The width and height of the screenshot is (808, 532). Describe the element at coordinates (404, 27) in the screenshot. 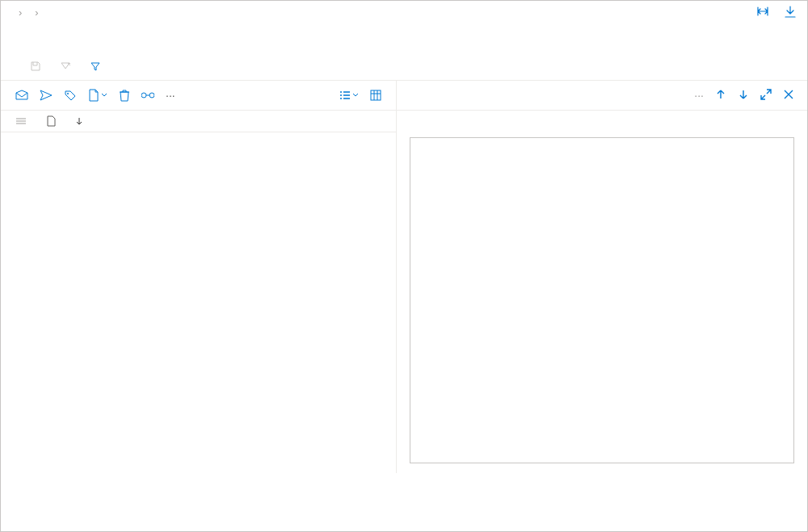

I see `page-title` at that location.